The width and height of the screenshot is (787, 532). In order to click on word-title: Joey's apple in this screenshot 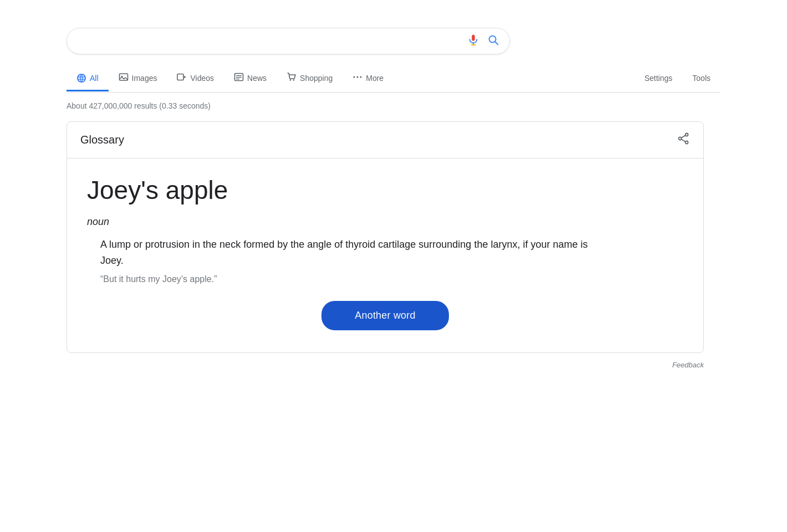, I will do `click(385, 190)`.